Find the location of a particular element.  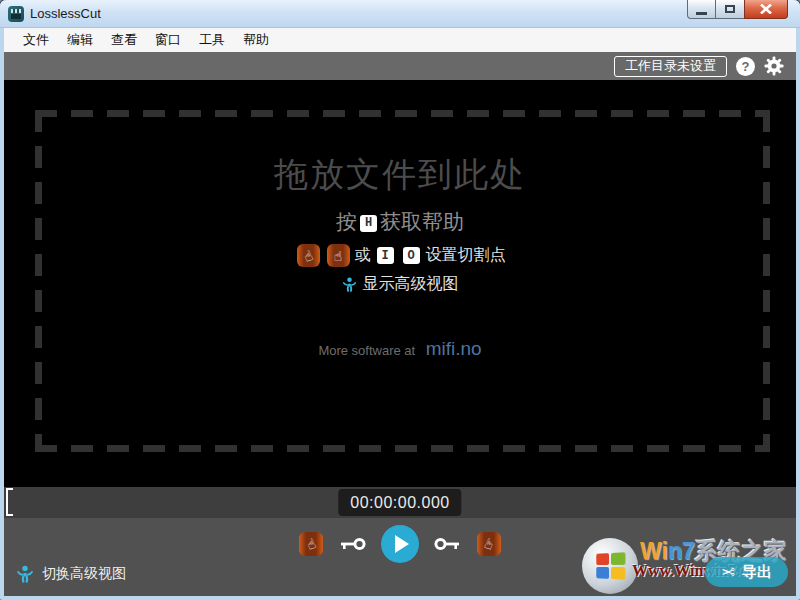

key-left-icon is located at coordinates (353, 544).